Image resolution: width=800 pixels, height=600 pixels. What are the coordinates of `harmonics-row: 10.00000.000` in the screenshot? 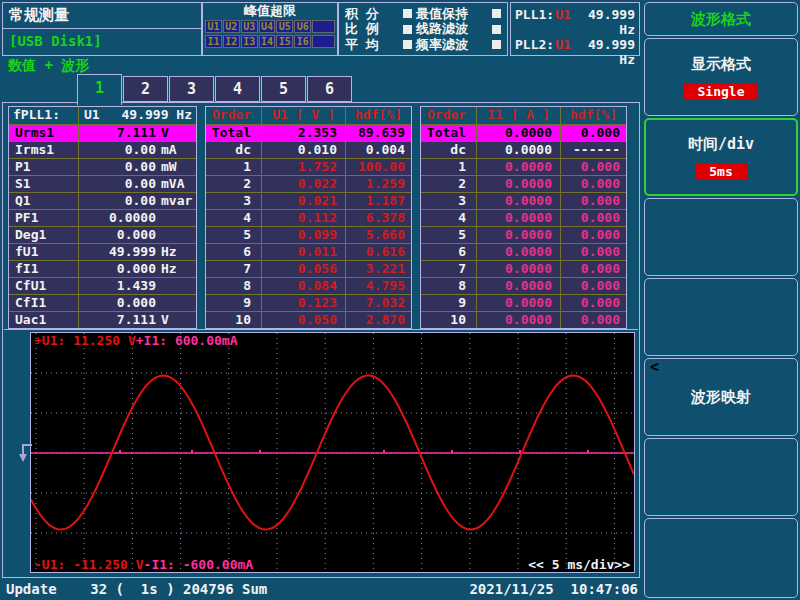 It's located at (524, 166).